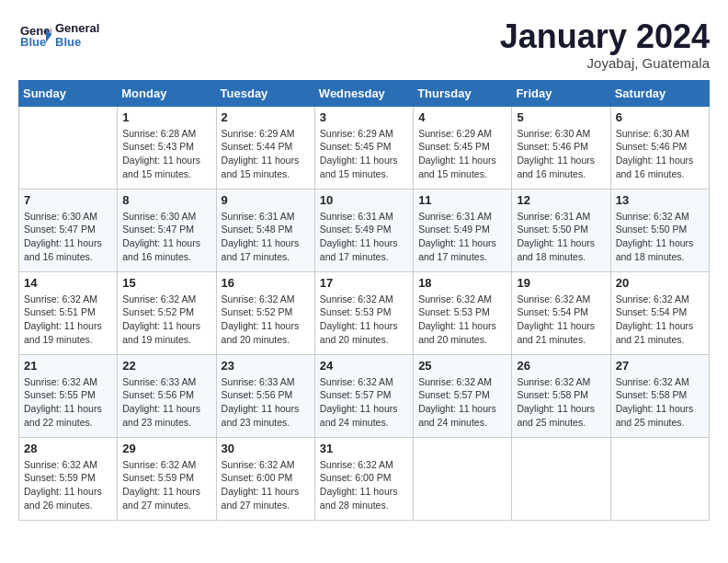  Describe the element at coordinates (68, 320) in the screenshot. I see `day-info: Sunrise: 6:32 AMSunset: 5:51 PMDaylight:…` at that location.